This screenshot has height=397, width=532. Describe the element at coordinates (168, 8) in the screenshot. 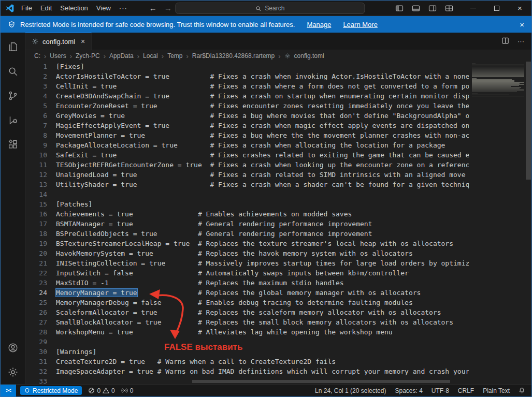

I see `forward-arrow-icon: →` at that location.